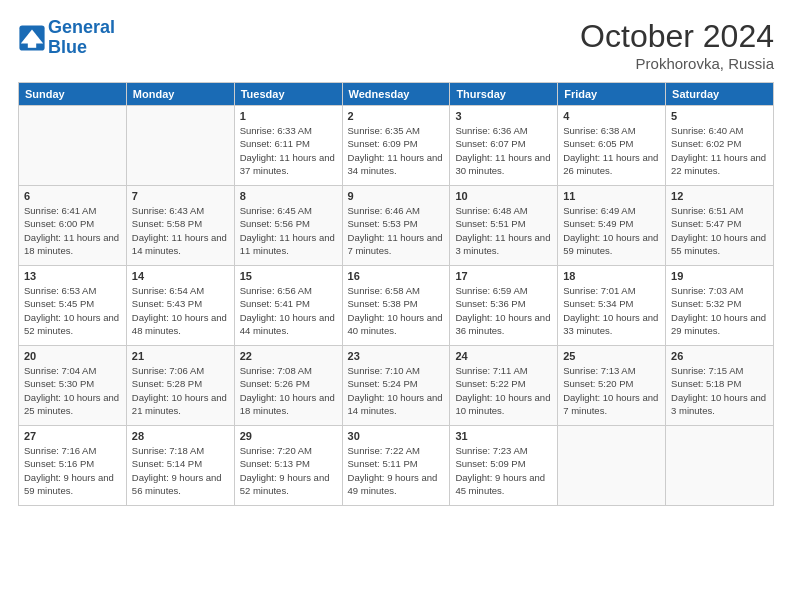 The width and height of the screenshot is (792, 612). Describe the element at coordinates (504, 94) in the screenshot. I see `weekday-header: Thursday` at that location.